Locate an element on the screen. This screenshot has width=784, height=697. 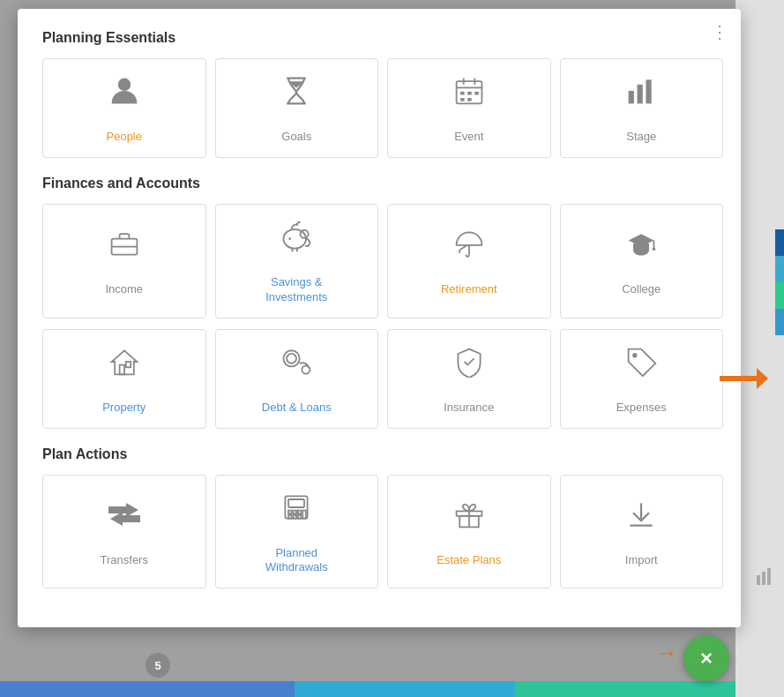
umbrella-icon is located at coordinates (469, 251).